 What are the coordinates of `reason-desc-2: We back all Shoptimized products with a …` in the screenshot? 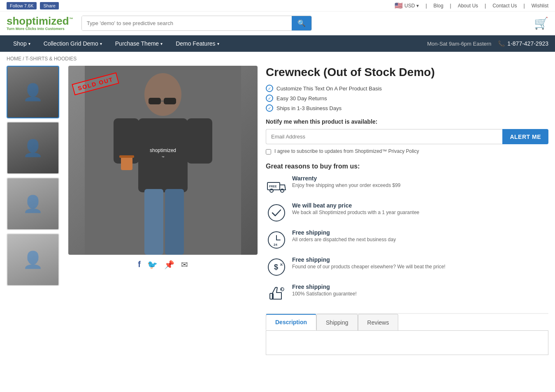 It's located at (355, 212).